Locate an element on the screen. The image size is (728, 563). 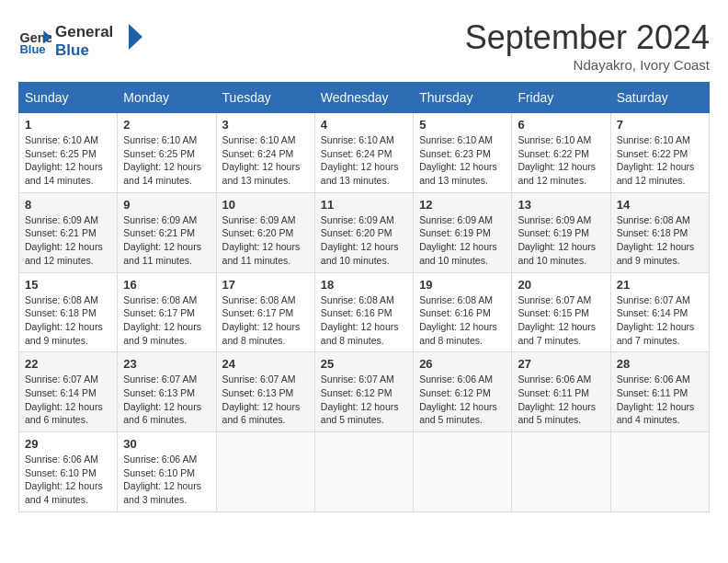
daylight-minutes: and 13 minutes. is located at coordinates (355, 180).